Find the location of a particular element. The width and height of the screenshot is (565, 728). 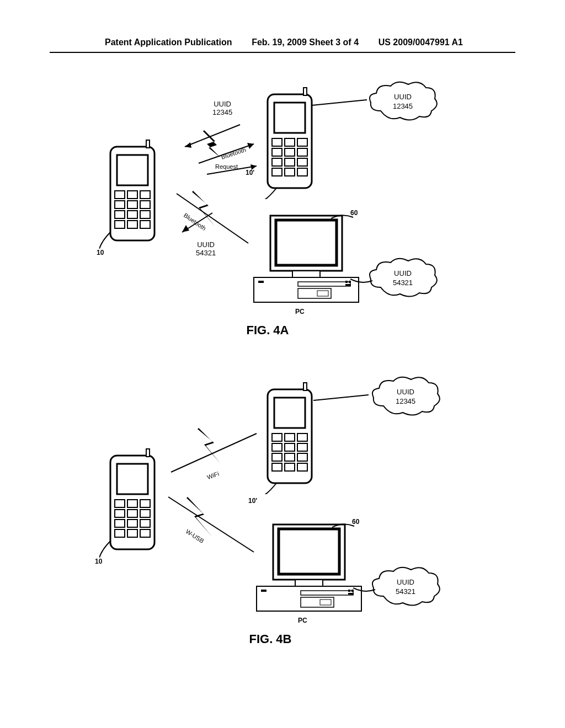

cloud2-text-b: UUID 54321 is located at coordinates (406, 587).